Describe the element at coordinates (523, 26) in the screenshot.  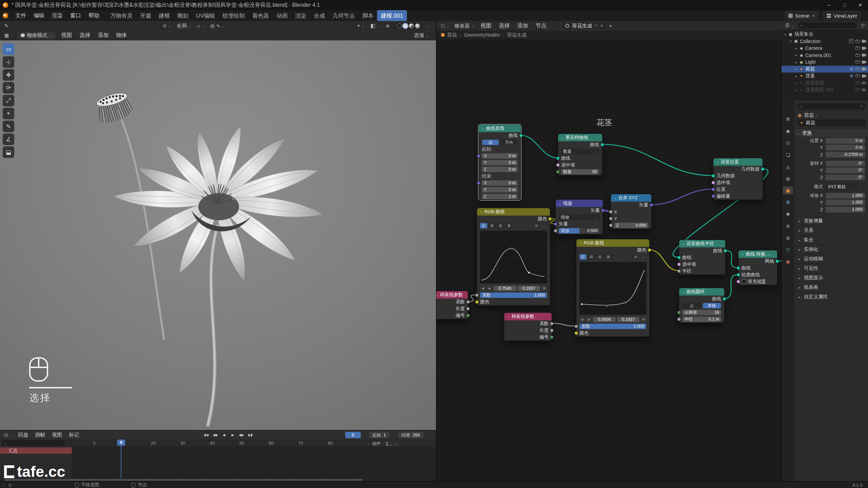
I see `menu-add: 添加` at that location.